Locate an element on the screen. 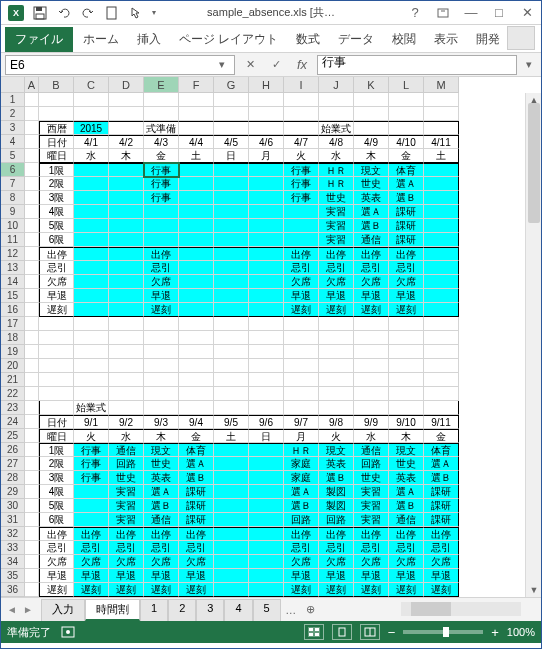 The height and width of the screenshot is (649, 542). cell-I24: 9/7 is located at coordinates (302, 422).